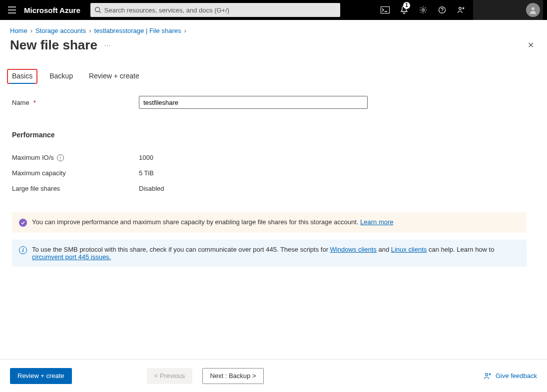 Image resolution: width=547 pixels, height=392 pixels. What do you see at coordinates (385, 250) in the screenshot?
I see `info-text-2: and` at bounding box center [385, 250].